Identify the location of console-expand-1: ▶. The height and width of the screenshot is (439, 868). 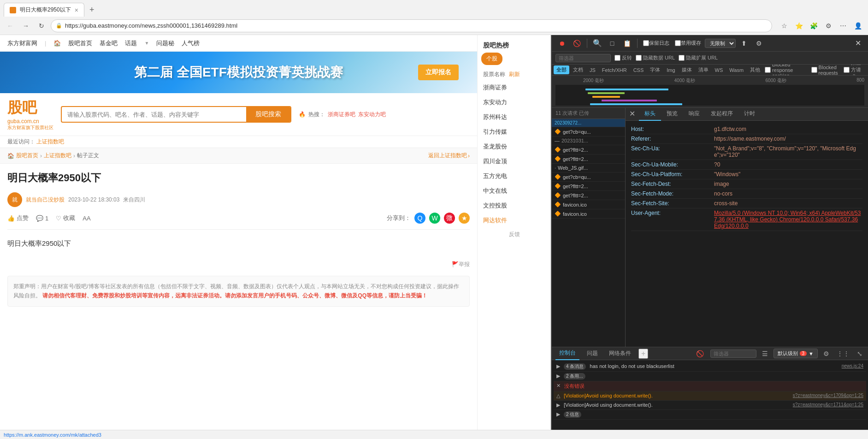
(558, 376).